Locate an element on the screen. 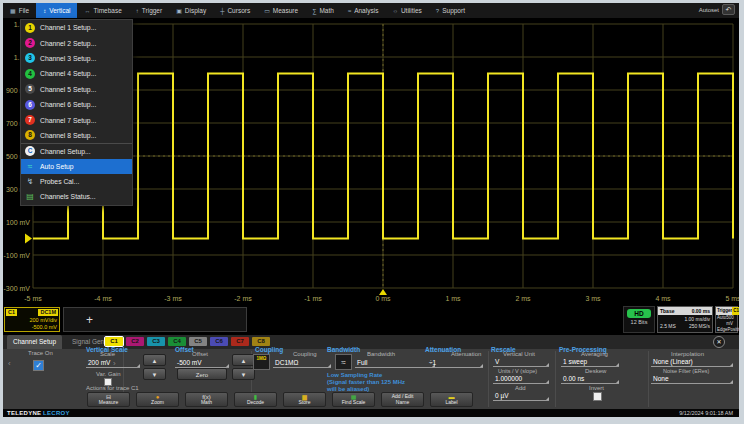 The image size is (744, 424). add-trace-button: + is located at coordinates (155, 320).